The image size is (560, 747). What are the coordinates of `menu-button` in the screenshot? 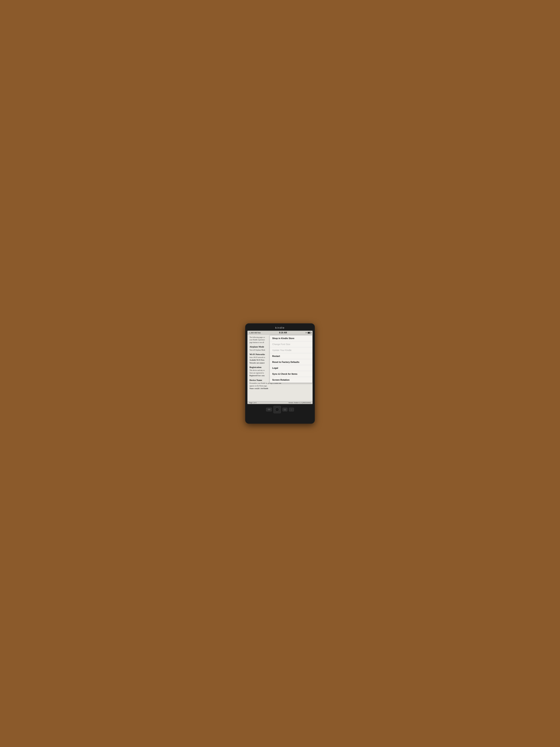 It's located at (285, 409).